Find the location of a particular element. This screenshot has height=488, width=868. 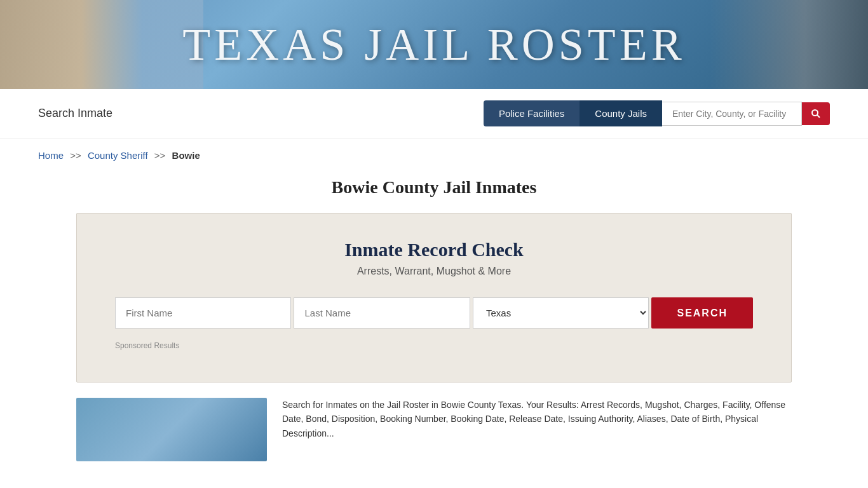

facility-search-button is located at coordinates (816, 114).